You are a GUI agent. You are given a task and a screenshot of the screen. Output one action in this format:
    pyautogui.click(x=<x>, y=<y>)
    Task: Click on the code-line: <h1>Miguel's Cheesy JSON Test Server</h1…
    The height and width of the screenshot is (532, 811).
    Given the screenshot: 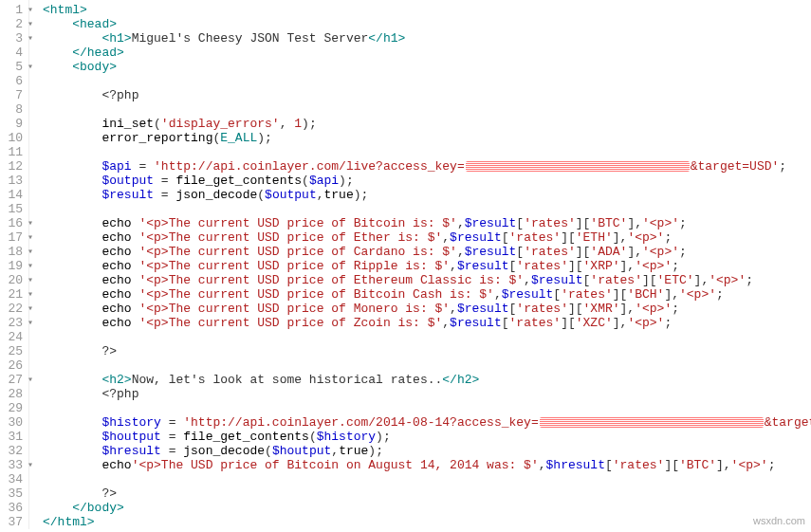 What is the action you would take?
    pyautogui.click(x=427, y=38)
    